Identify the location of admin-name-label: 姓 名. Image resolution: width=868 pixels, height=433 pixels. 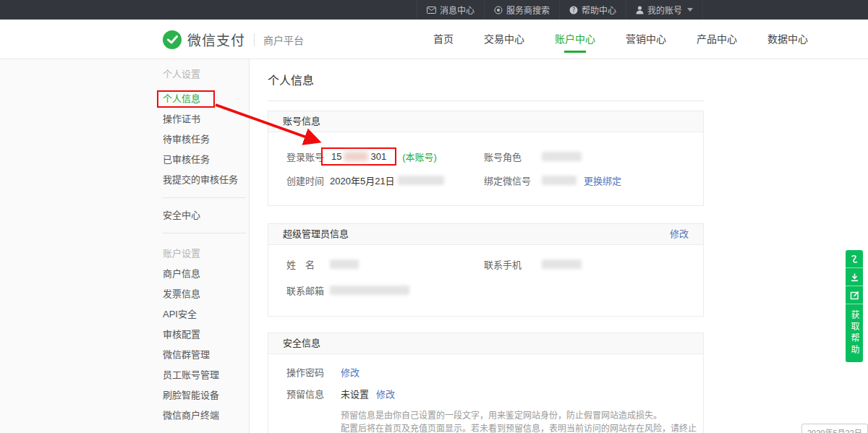
(308, 265).